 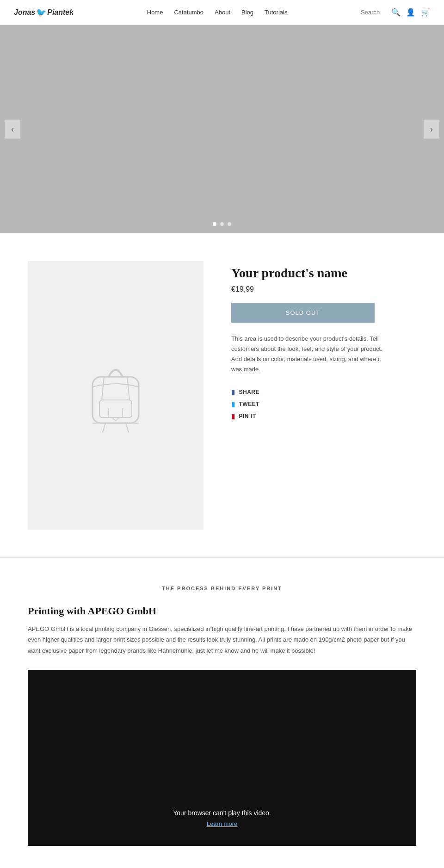 I want to click on nav-item-catatumbo: Catatumbo, so click(x=189, y=12).